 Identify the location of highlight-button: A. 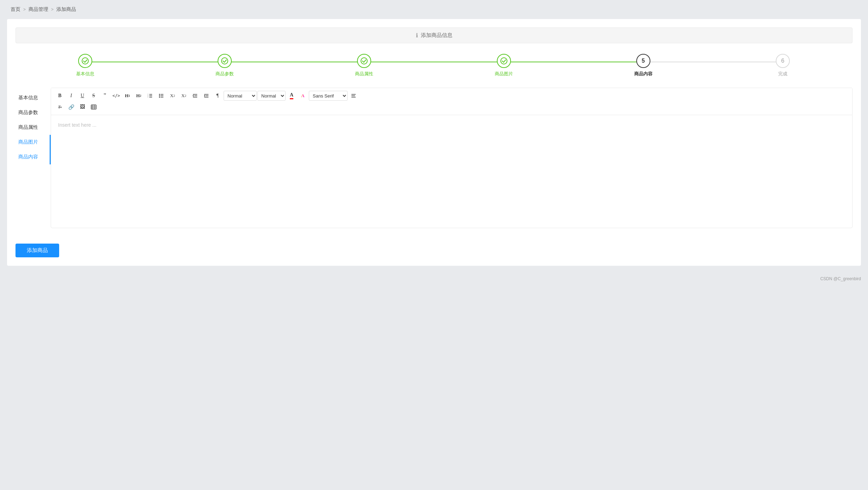
(303, 96).